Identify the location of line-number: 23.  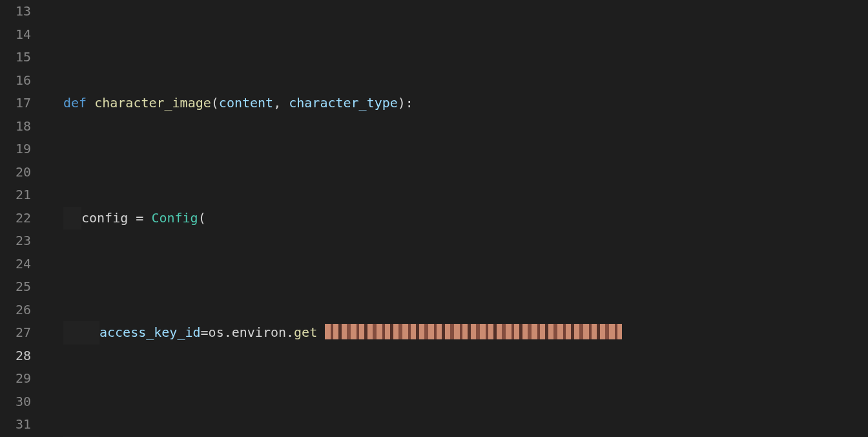
(16, 241).